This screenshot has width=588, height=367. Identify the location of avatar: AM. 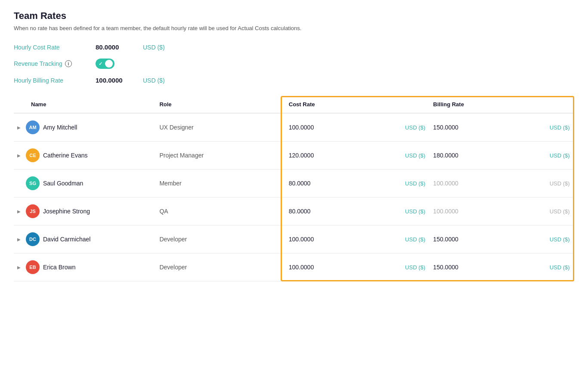
(33, 127).